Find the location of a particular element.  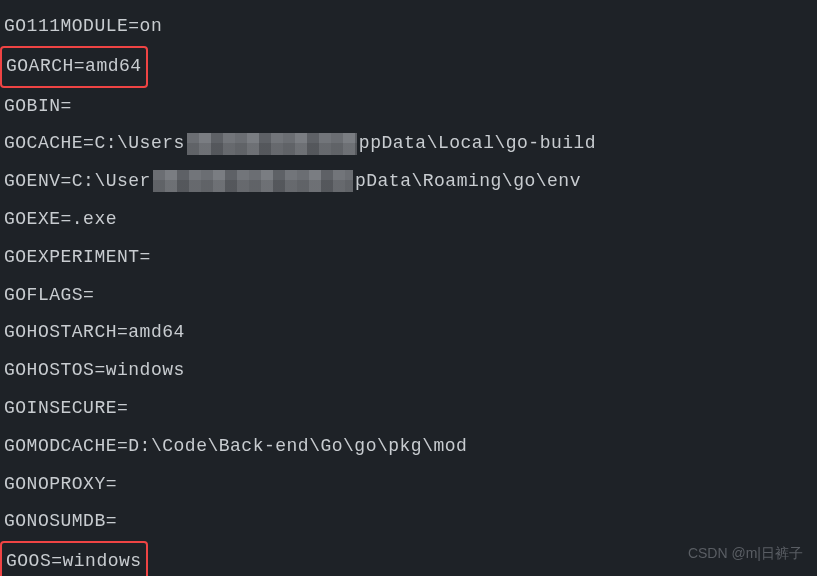

env-text: GOEXPERIMENT= is located at coordinates (78, 257).